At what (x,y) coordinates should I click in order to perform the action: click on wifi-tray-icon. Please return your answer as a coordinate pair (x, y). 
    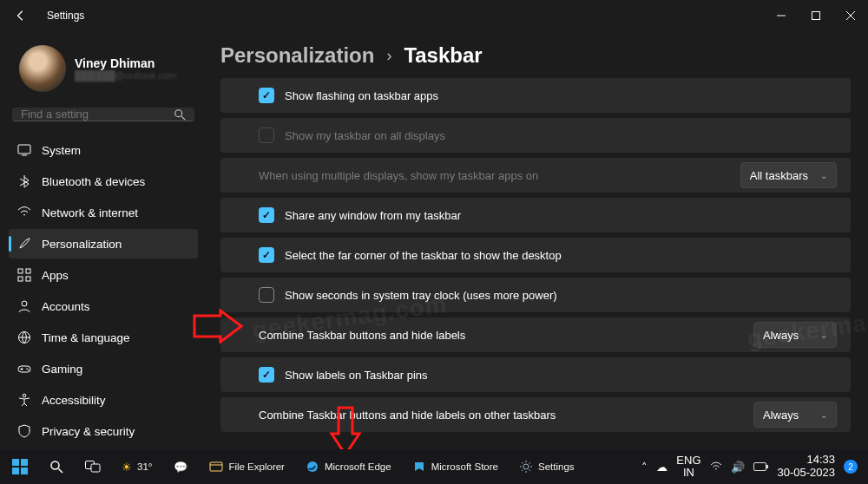
    Looking at the image, I should click on (716, 467).